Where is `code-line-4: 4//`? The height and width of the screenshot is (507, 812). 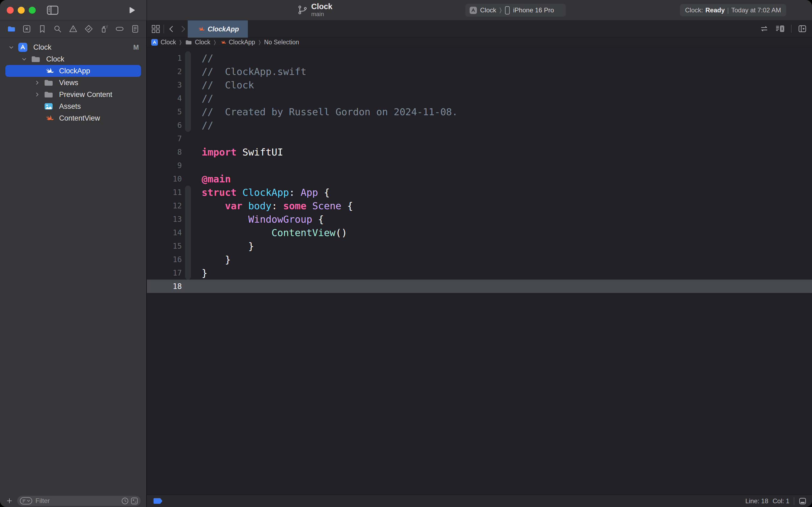 code-line-4: 4// is located at coordinates (479, 98).